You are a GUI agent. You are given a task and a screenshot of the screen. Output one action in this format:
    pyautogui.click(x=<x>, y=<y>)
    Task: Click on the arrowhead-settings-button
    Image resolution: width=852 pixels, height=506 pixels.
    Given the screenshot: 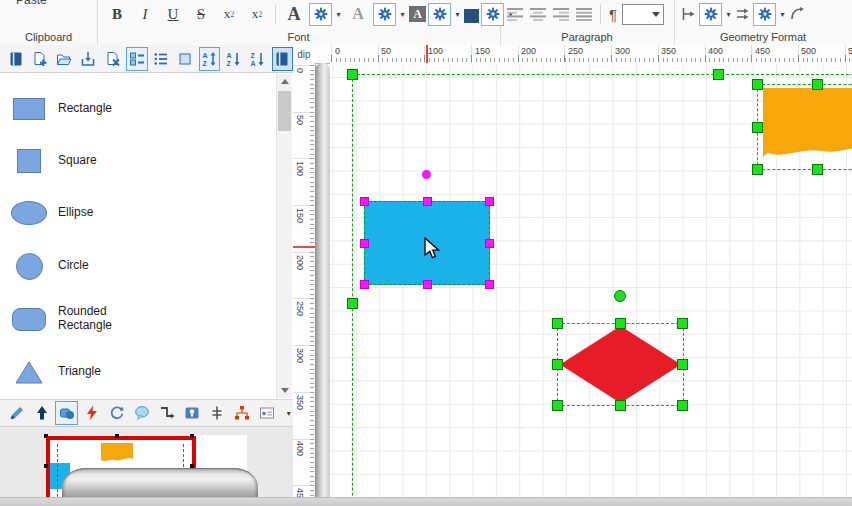 What is the action you would take?
    pyautogui.click(x=710, y=14)
    